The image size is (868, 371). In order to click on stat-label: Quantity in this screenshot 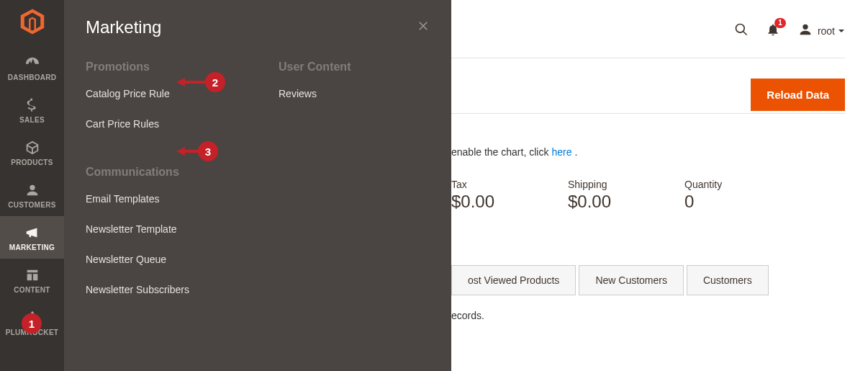, I will do `click(743, 184)`.